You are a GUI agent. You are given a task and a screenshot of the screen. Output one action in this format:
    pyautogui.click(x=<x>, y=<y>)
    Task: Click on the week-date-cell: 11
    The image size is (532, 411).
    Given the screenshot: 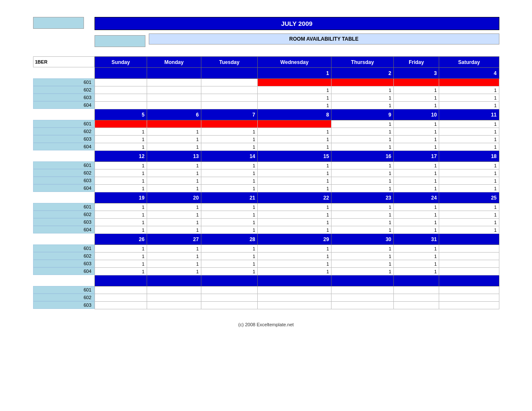 What is the action you would take?
    pyautogui.click(x=469, y=115)
    